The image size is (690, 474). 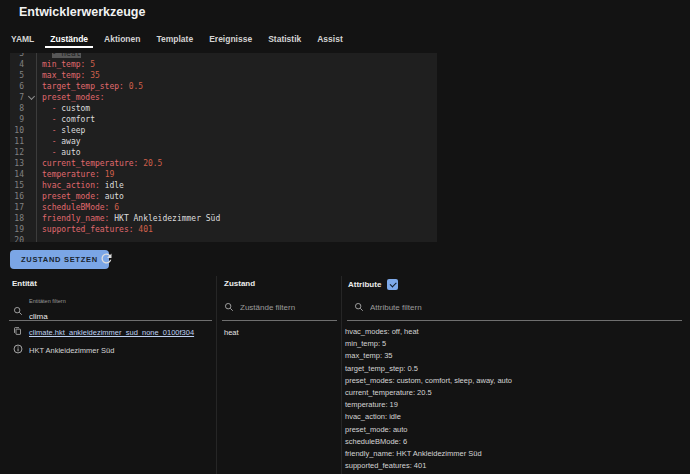 What do you see at coordinates (224, 174) in the screenshot?
I see `editor-line: 14temperature: 19` at bounding box center [224, 174].